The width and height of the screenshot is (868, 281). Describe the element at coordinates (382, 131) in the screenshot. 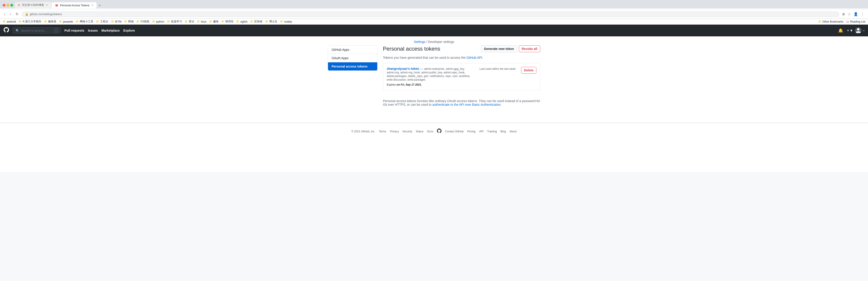

I see `footer-link-terms: Terms` at that location.